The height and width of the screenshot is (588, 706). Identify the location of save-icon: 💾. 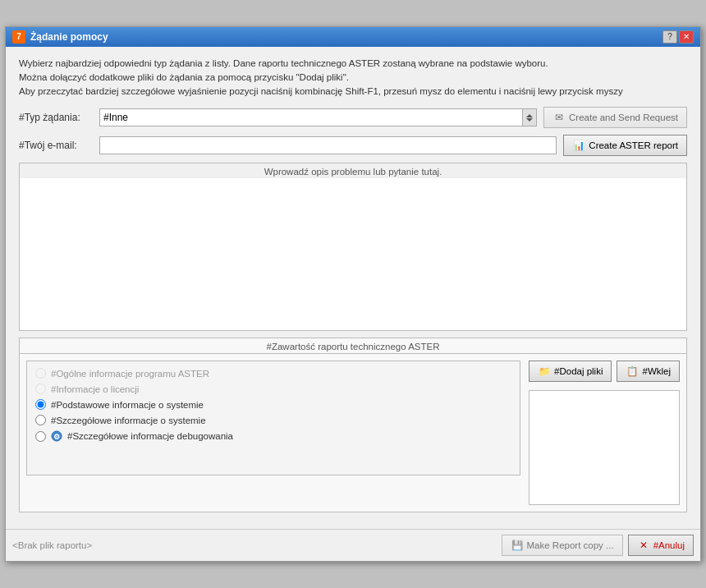
(517, 545).